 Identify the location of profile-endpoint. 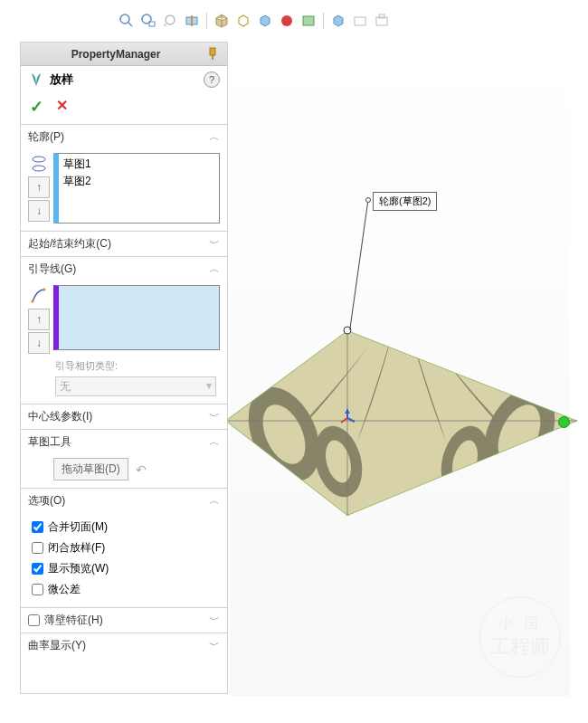
(564, 422).